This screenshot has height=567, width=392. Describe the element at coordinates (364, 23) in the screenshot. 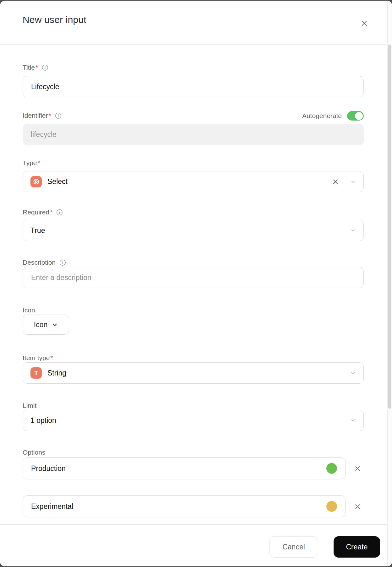

I see `close-icon` at that location.